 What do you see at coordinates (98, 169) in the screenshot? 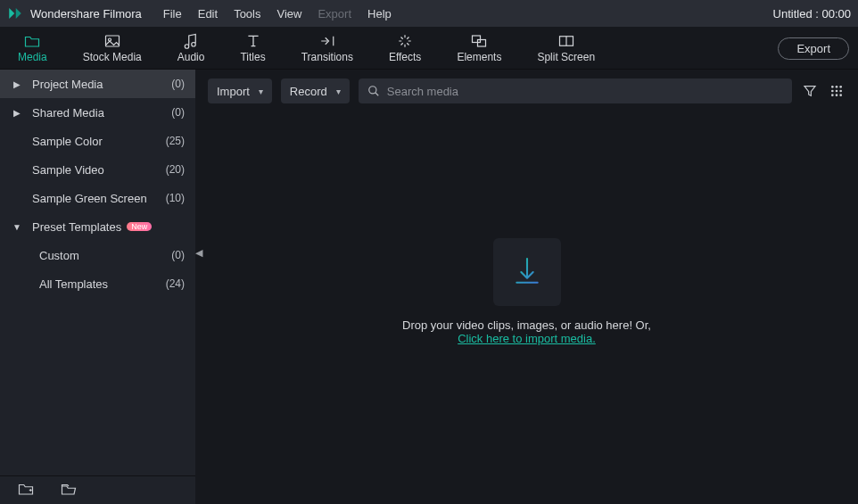
I see `sidebar-item-sample-video: Sample Video (20)` at bounding box center [98, 169].